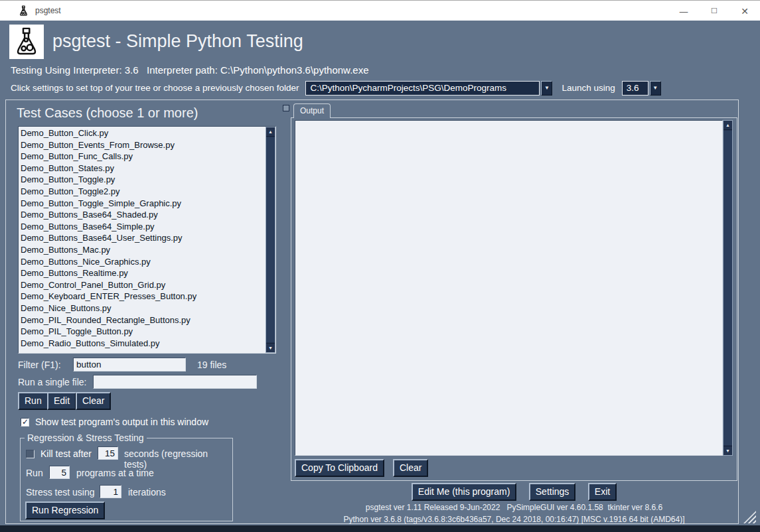 This screenshot has height=532, width=760. I want to click on resize-grip, so click(750, 517).